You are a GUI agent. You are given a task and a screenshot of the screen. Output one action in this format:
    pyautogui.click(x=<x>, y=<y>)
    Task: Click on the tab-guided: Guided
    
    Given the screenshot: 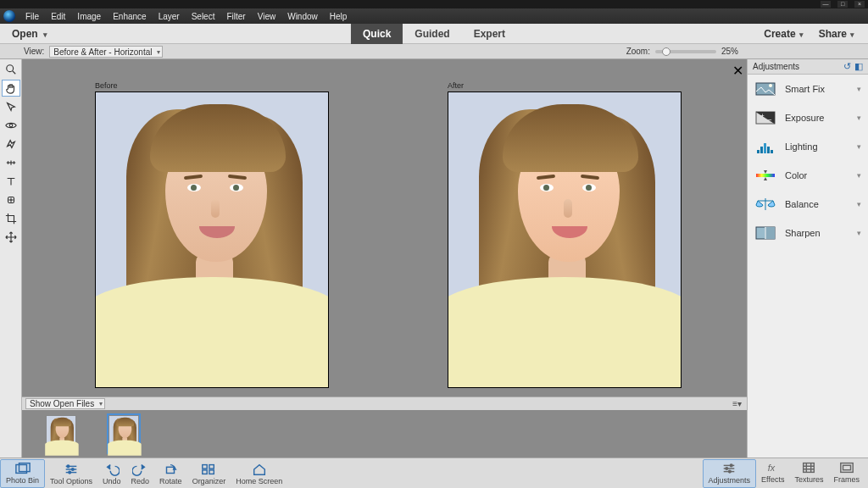 What is the action you would take?
    pyautogui.click(x=432, y=34)
    